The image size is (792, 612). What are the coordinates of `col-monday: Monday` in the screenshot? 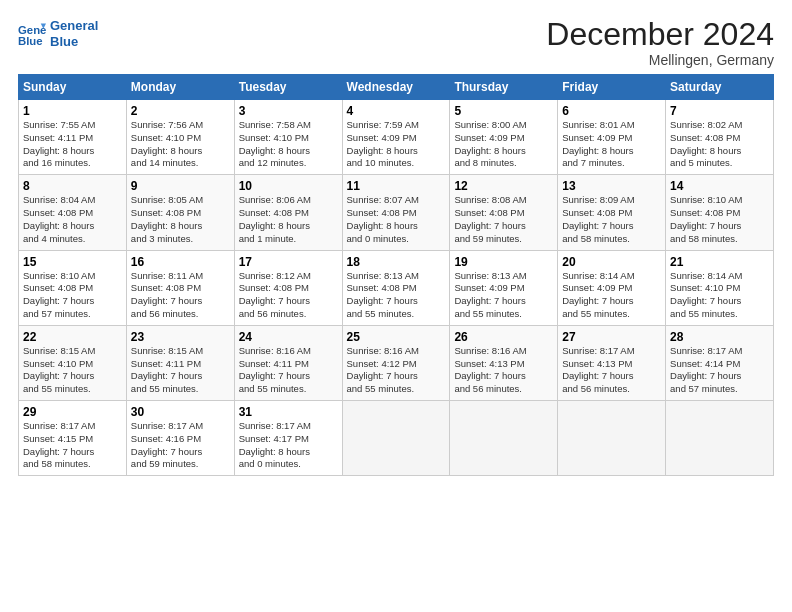 It's located at (180, 88).